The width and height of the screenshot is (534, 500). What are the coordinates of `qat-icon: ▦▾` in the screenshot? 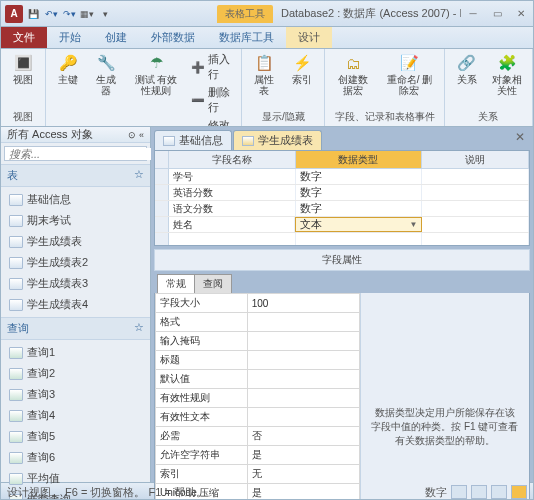 It's located at (87, 14).